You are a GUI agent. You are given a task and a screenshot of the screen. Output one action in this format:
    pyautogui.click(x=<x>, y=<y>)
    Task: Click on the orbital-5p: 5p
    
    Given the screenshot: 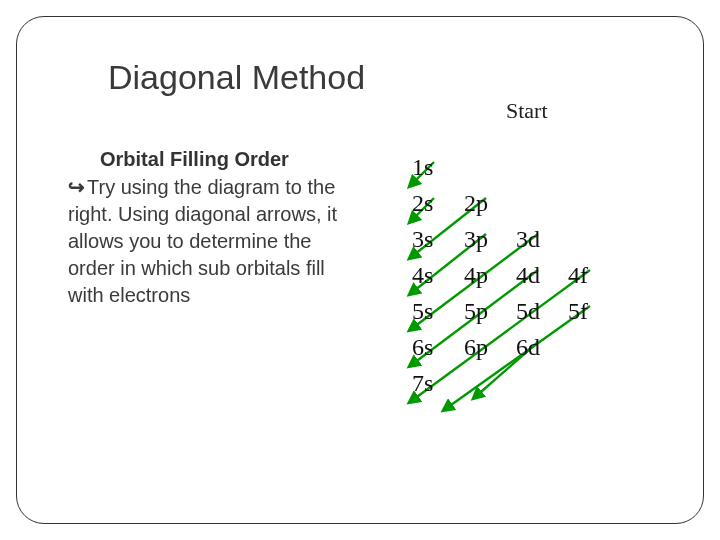 What is the action you would take?
    pyautogui.click(x=476, y=312)
    